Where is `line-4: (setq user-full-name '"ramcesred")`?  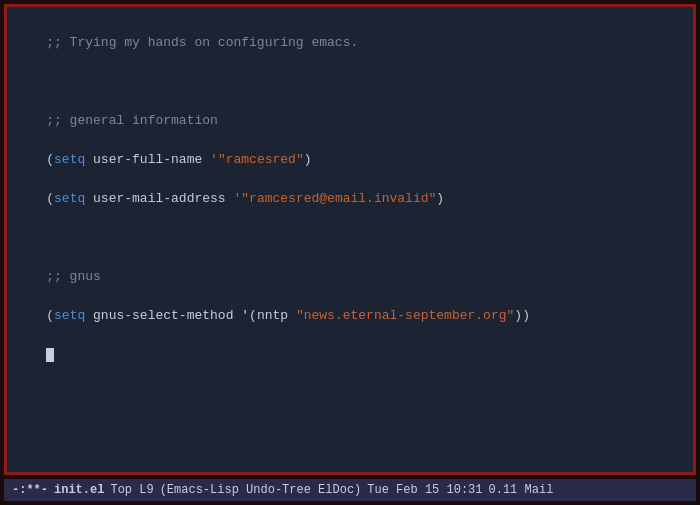 line-4: (setq user-full-name '"ramcesred") is located at coordinates (178, 160).